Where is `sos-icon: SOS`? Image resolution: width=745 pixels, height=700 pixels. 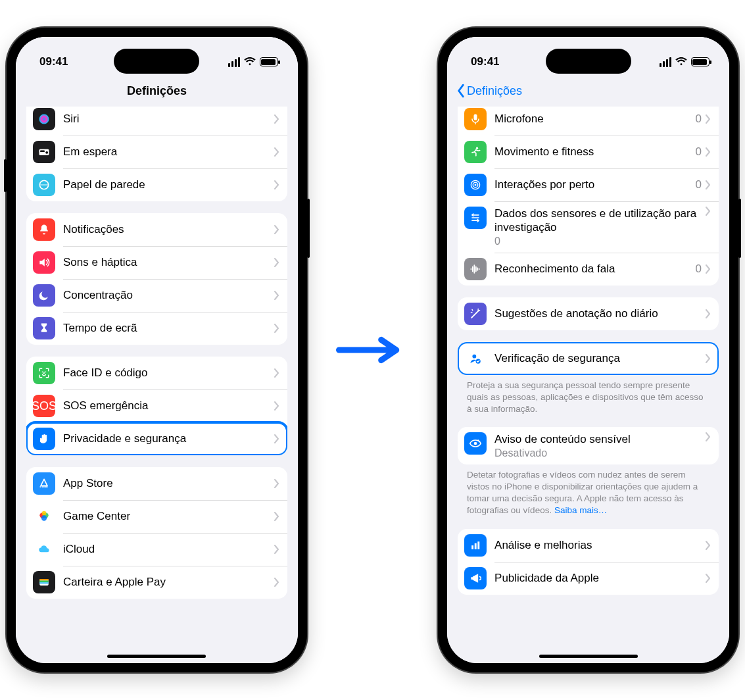 sos-icon: SOS is located at coordinates (44, 406).